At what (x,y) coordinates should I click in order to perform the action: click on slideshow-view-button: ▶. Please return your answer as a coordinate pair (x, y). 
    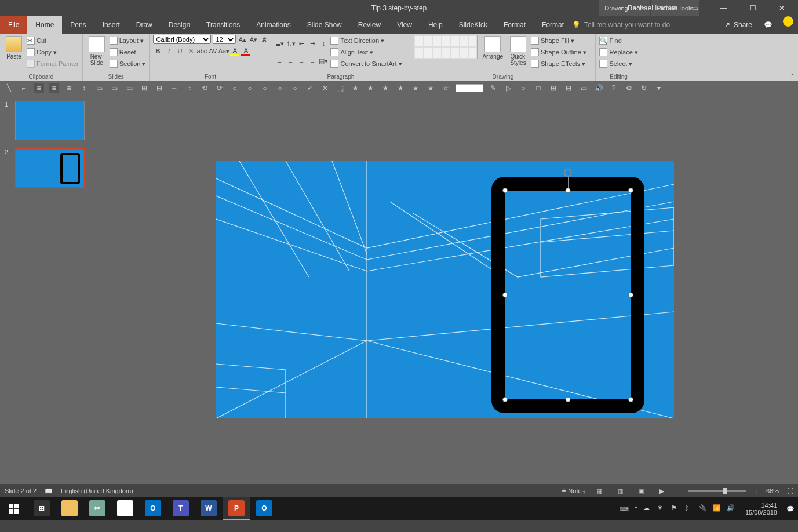
    Looking at the image, I should click on (662, 491).